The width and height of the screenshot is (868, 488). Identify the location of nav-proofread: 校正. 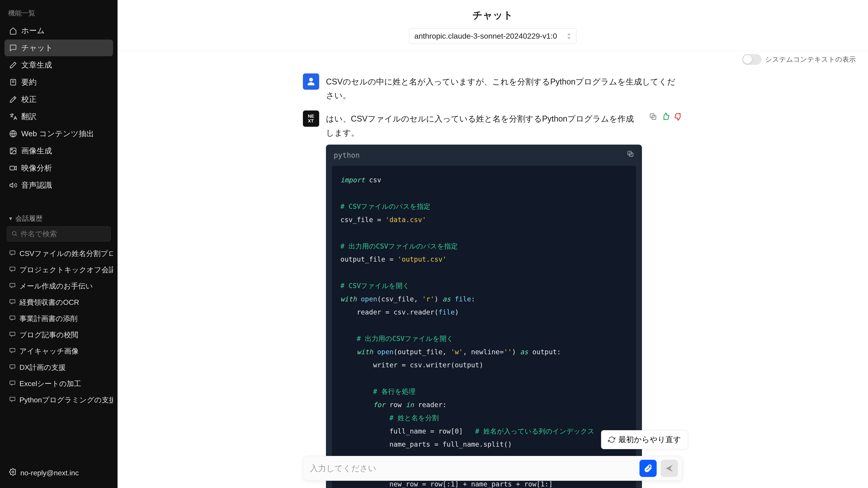
(59, 99).